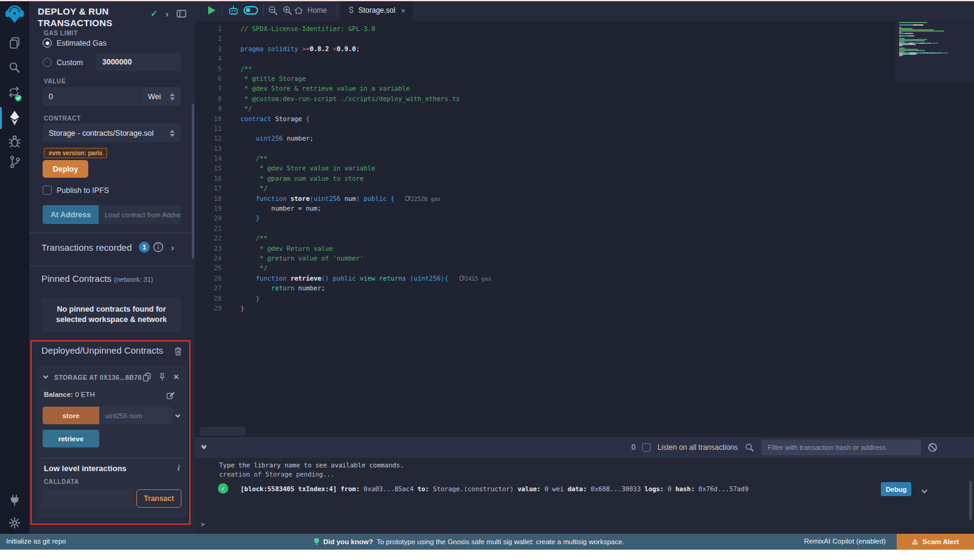  Describe the element at coordinates (500, 542) in the screenshot. I see `tip-text: To prototype using the Gnosis safe multi…` at that location.